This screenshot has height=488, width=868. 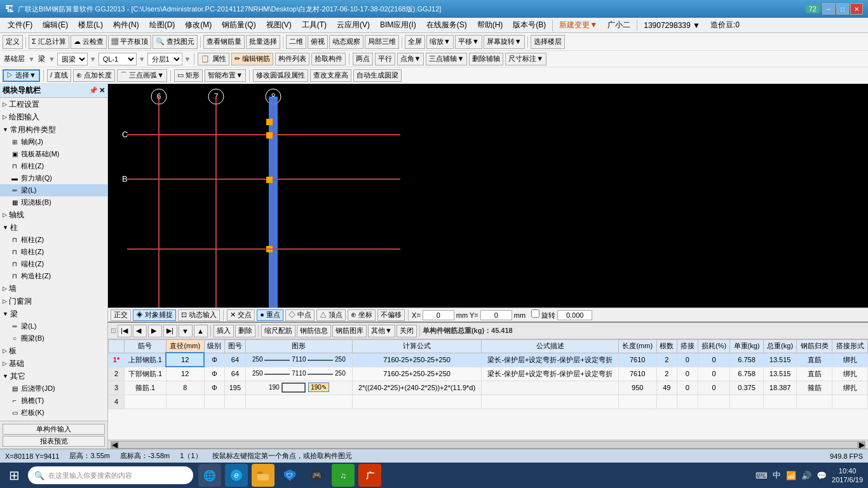 What do you see at coordinates (548, 42) in the screenshot?
I see `btn-select-floor: 选择楼层` at bounding box center [548, 42].